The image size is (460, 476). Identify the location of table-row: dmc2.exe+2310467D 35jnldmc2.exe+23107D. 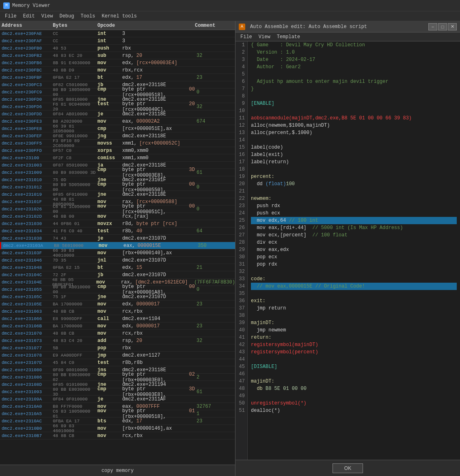
(118, 260).